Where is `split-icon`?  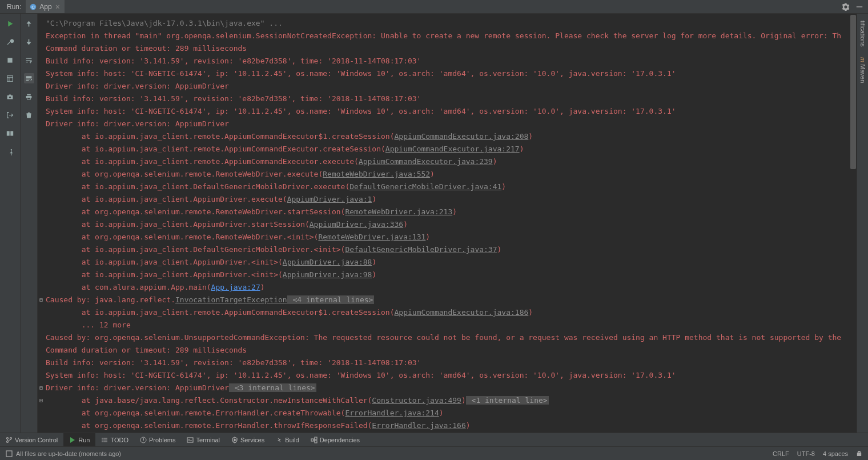
split-icon is located at coordinates (10, 133).